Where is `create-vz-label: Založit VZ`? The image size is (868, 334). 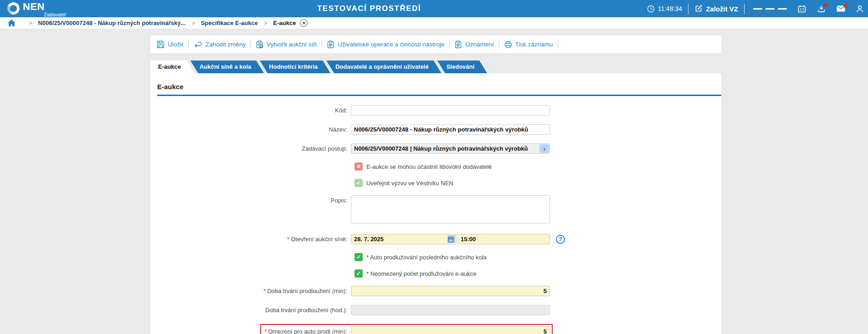 create-vz-label: Založit VZ is located at coordinates (722, 9).